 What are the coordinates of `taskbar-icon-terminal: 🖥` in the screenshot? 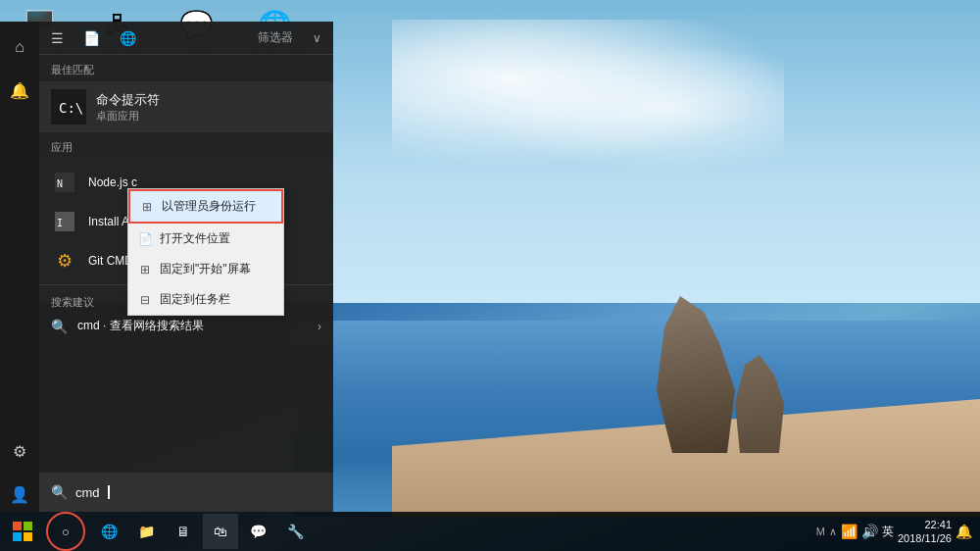 It's located at (183, 531).